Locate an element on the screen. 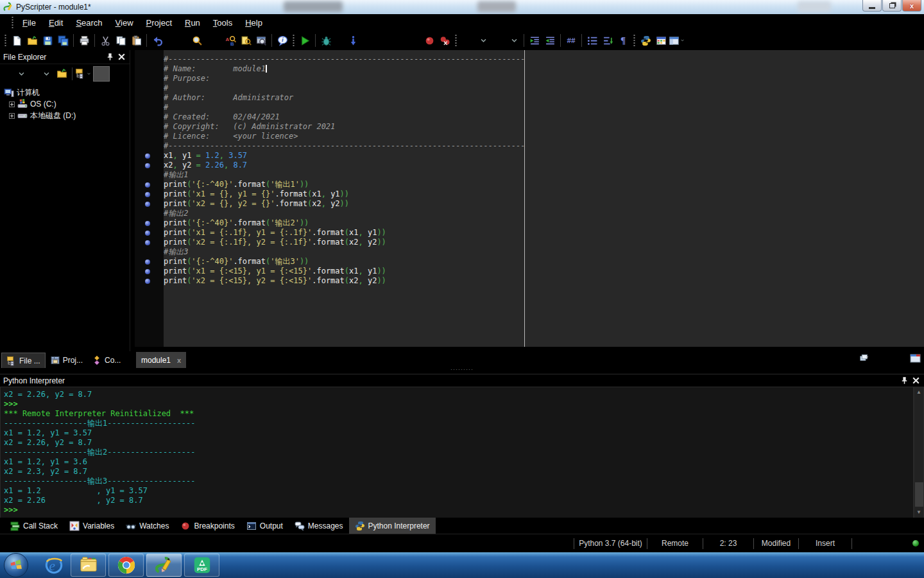  scrollbar-thumb is located at coordinates (919, 495).